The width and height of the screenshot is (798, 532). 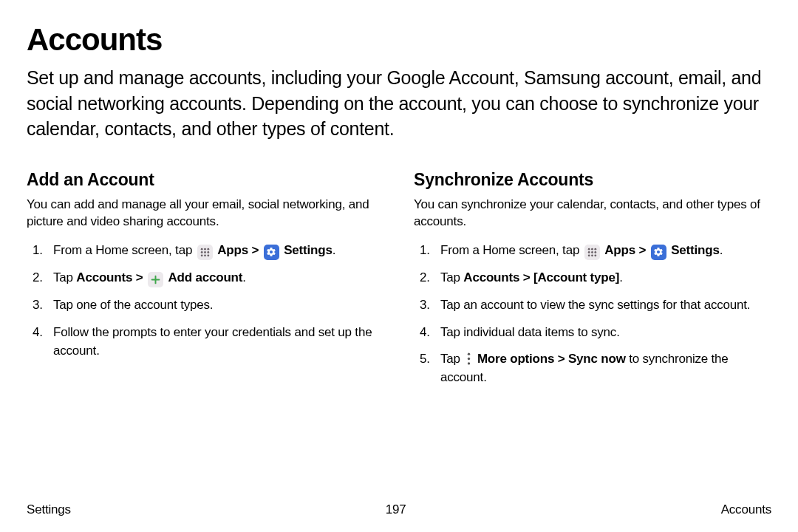 What do you see at coordinates (593, 180) in the screenshot?
I see `sync-accounts-heading: Synchronize Accounts` at bounding box center [593, 180].